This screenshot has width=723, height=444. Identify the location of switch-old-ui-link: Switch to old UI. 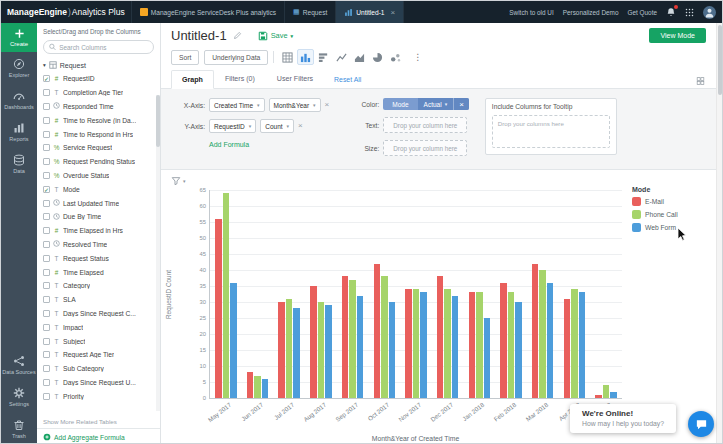
(531, 12).